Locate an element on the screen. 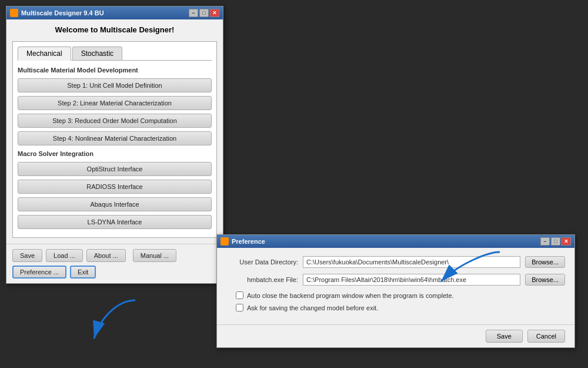  step4-button: Step 4: Nonlinear Material Characterizat… is located at coordinates (115, 138).